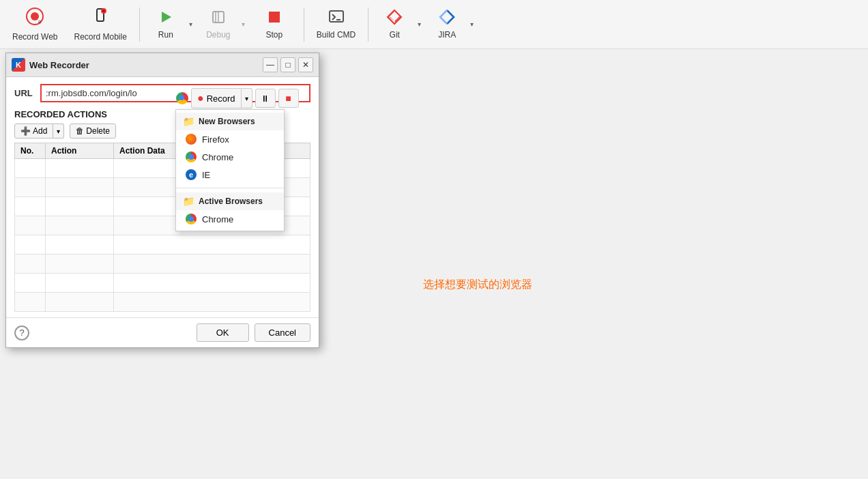 Image resolution: width=868 pixels, height=479 pixels. What do you see at coordinates (191, 139) in the screenshot?
I see `firefox-icon` at bounding box center [191, 139].